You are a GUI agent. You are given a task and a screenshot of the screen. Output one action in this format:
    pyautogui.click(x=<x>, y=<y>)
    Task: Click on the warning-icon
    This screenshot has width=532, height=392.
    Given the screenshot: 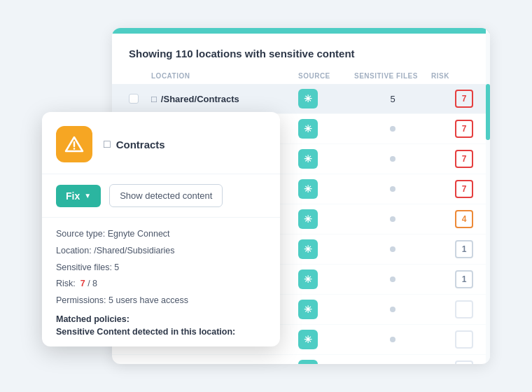 What is the action you would take?
    pyautogui.click(x=74, y=144)
    